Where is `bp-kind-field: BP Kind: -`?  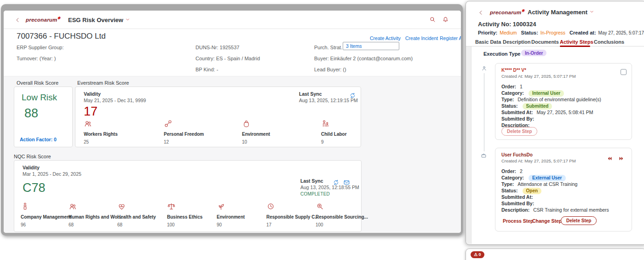
bp-kind-field: BP Kind: - is located at coordinates (207, 69).